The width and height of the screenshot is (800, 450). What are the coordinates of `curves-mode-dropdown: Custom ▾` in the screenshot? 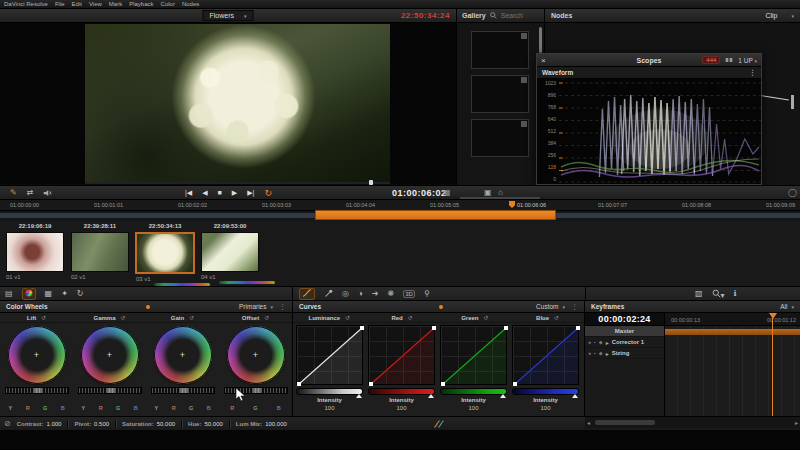 It's located at (550, 306).